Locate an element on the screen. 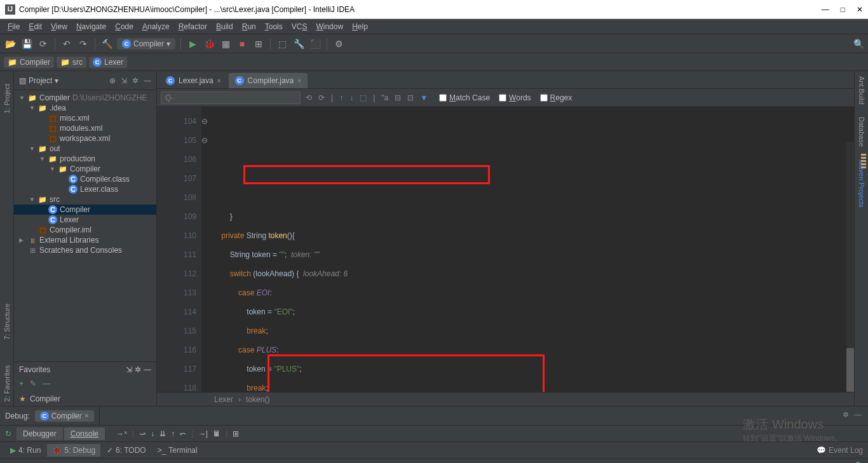 This screenshot has height=463, width=868. menu-navigate: Navigate is located at coordinates (92, 27).